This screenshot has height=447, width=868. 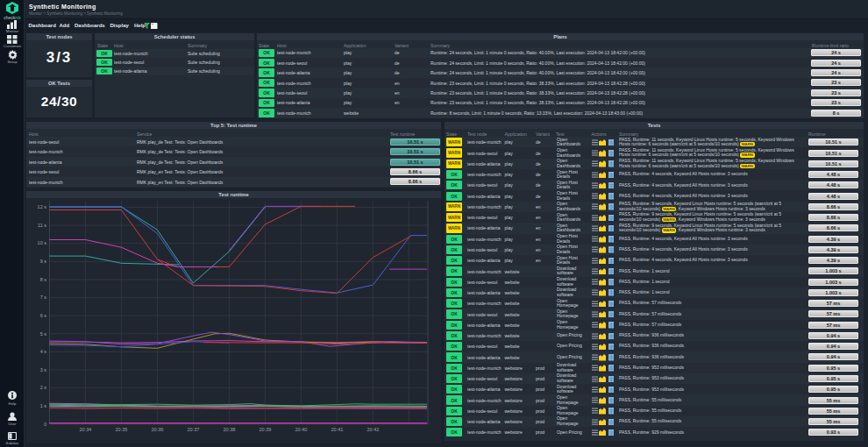 What do you see at coordinates (44, 316) in the screenshot?
I see `svg-text: 6 s` at bounding box center [44, 316].